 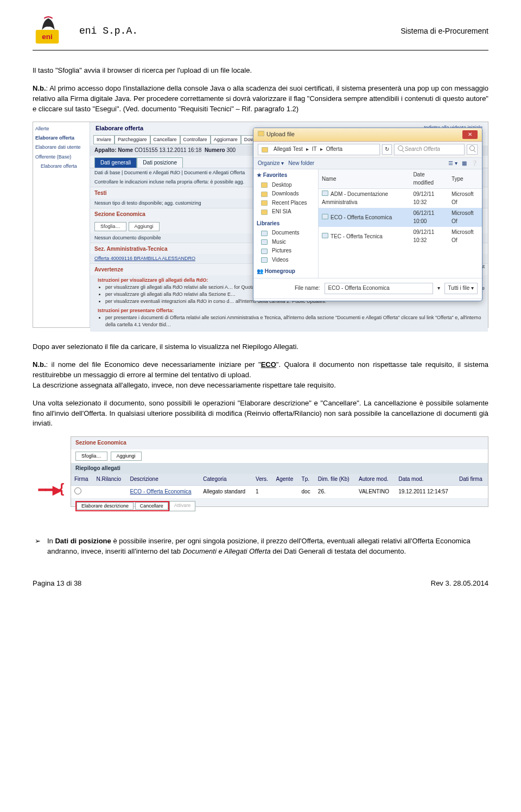 I want to click on col-datamod: Data mod., so click(x=425, y=480).